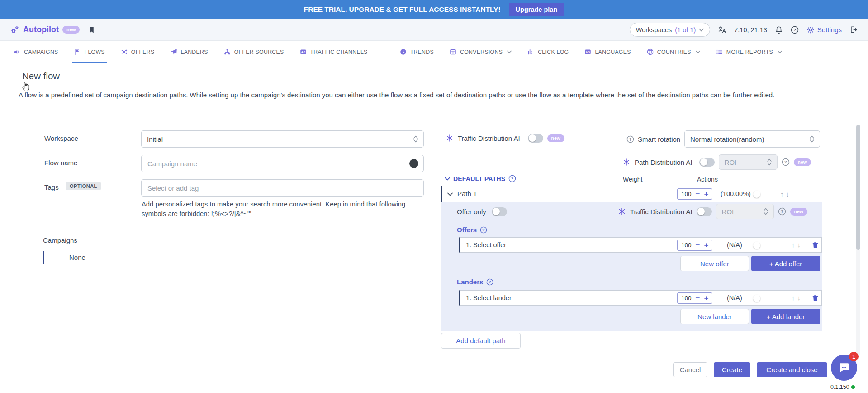 The width and height of the screenshot is (868, 393). What do you see at coordinates (282, 188) in the screenshot?
I see `tags-field-wrap` at bounding box center [282, 188].